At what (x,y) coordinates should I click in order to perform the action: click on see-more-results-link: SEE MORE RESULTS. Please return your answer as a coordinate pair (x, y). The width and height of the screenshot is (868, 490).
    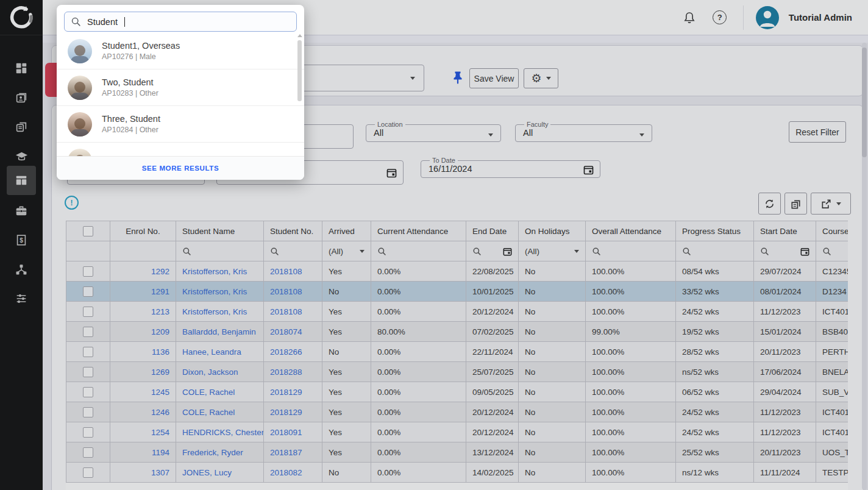
    Looking at the image, I should click on (180, 168).